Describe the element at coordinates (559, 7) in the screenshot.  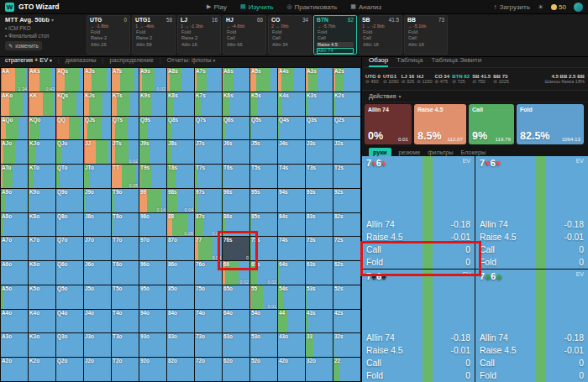
I see `credits-badge: 50` at that location.